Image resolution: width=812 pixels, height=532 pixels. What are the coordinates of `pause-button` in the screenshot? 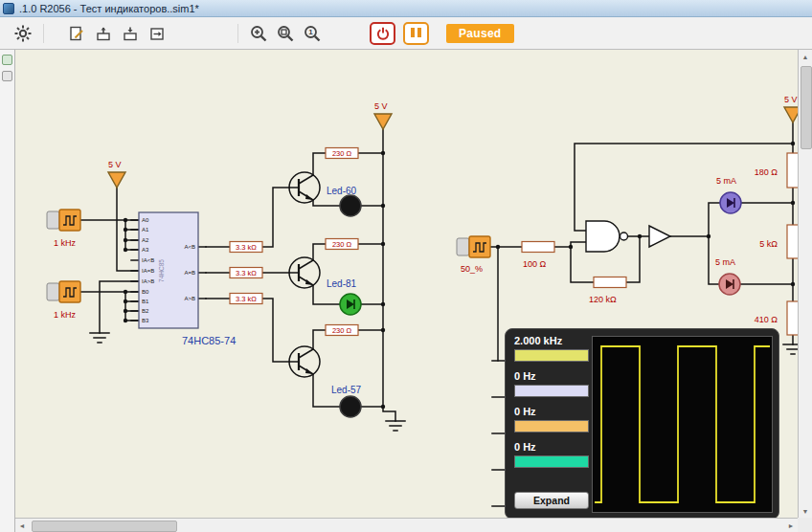 It's located at (416, 33).